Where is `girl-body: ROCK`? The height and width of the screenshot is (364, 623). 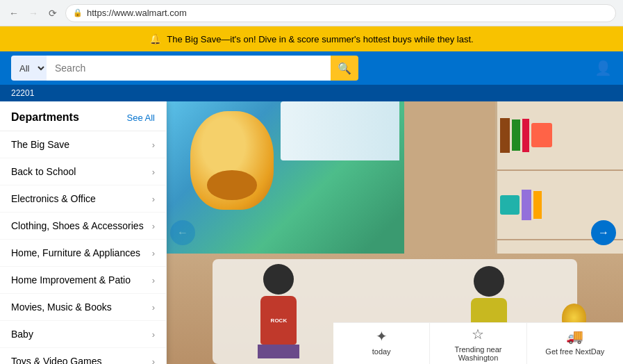 girl-body: ROCK is located at coordinates (279, 320).